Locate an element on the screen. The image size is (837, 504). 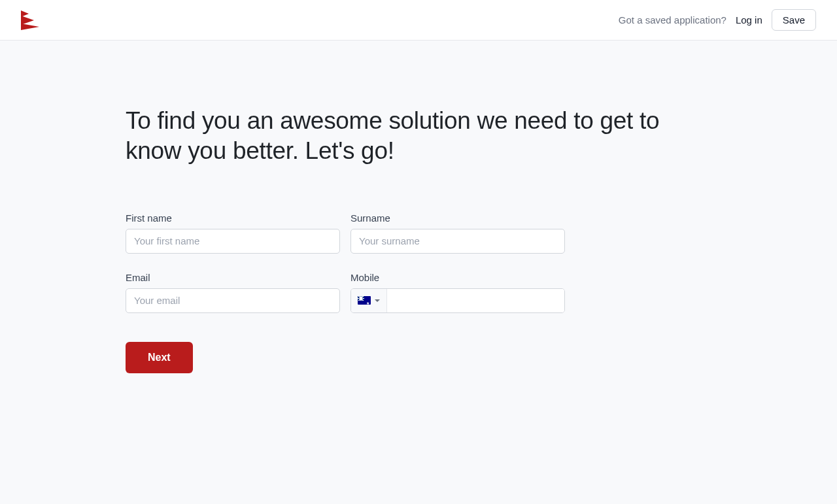
mobile-input-group is located at coordinates (458, 301).